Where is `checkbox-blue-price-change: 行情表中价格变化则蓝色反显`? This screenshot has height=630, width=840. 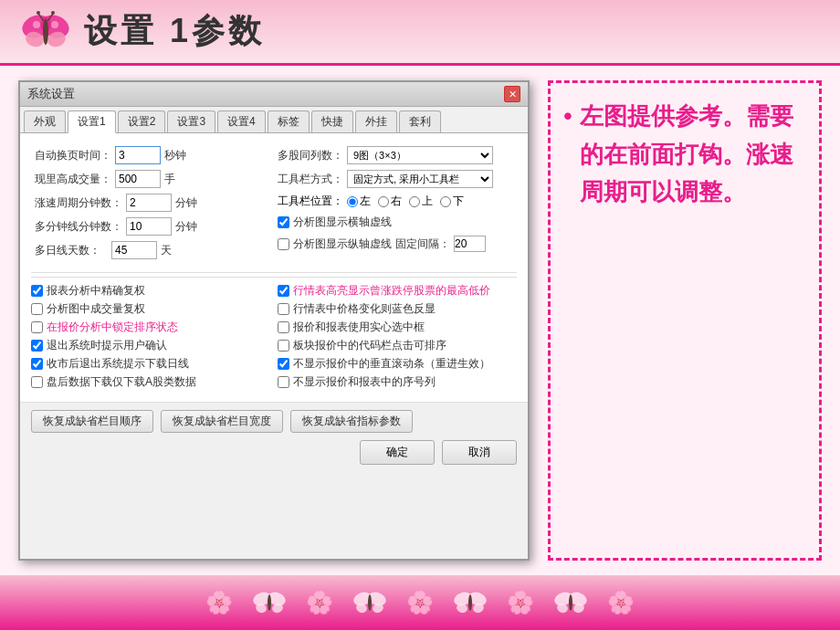 checkbox-blue-price-change: 行情表中价格变化则蓝色反显 is located at coordinates (397, 309).